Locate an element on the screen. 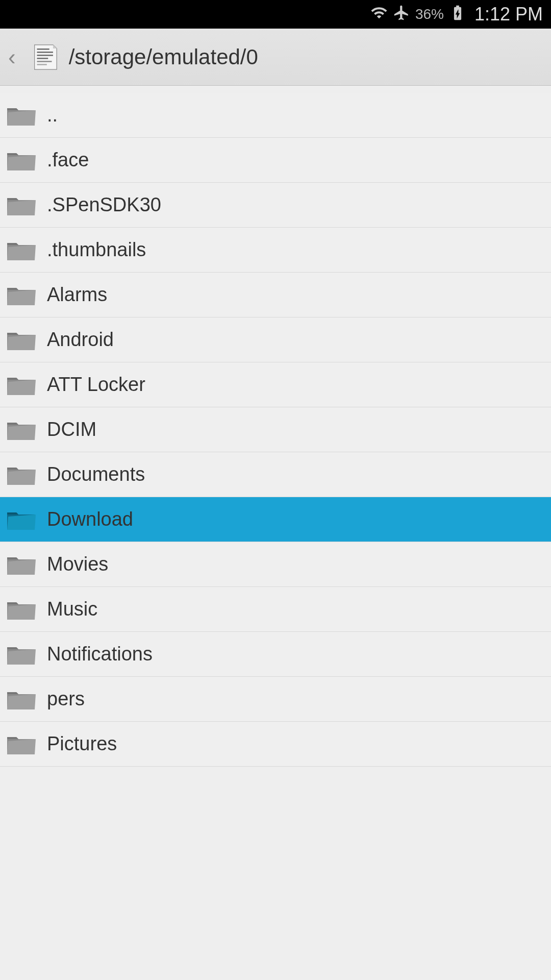  file-row: pers is located at coordinates (276, 699).